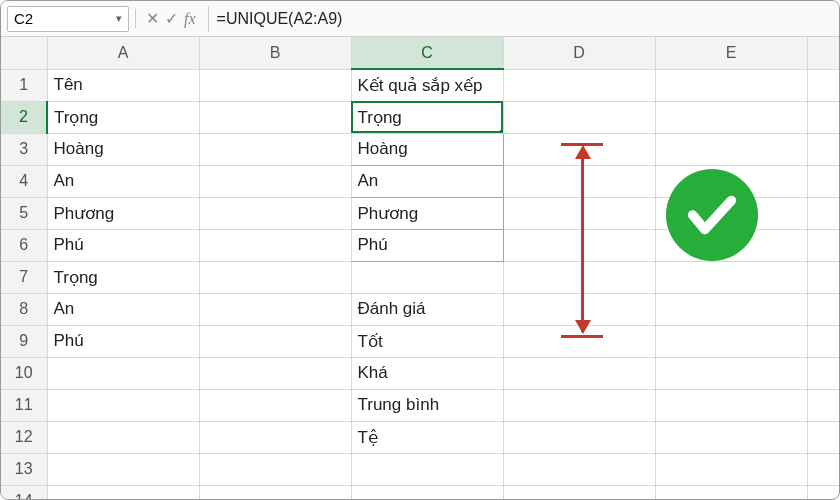 The image size is (840, 500). Describe the element at coordinates (731, 181) in the screenshot. I see `cell-E4` at that location.